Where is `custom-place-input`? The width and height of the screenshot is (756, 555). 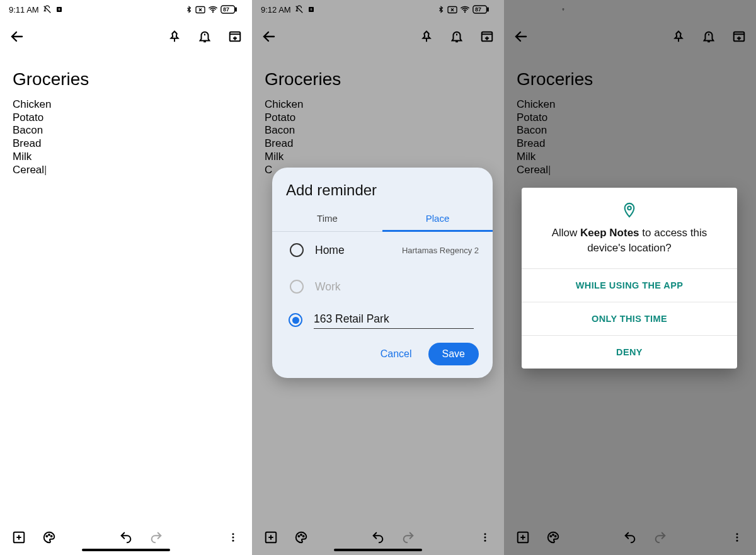
custom-place-input is located at coordinates (394, 320).